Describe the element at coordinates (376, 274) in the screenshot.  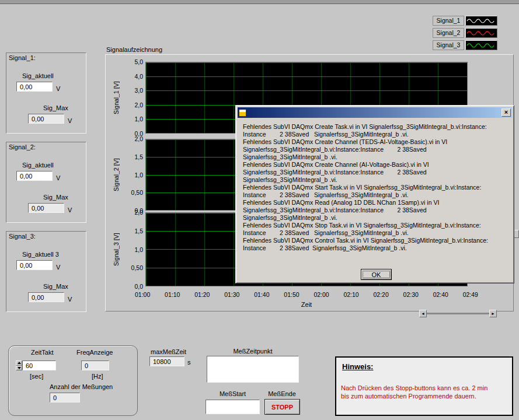
I see `ok-button: OK` at that location.